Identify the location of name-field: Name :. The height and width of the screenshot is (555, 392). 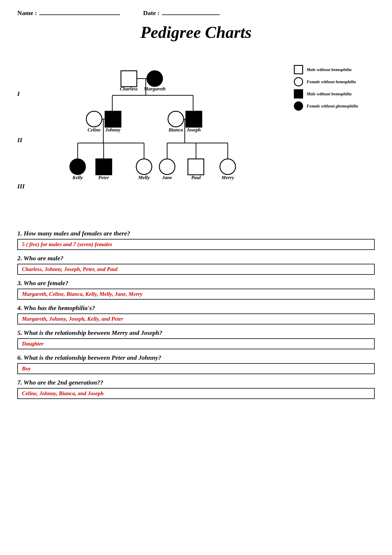
(69, 13).